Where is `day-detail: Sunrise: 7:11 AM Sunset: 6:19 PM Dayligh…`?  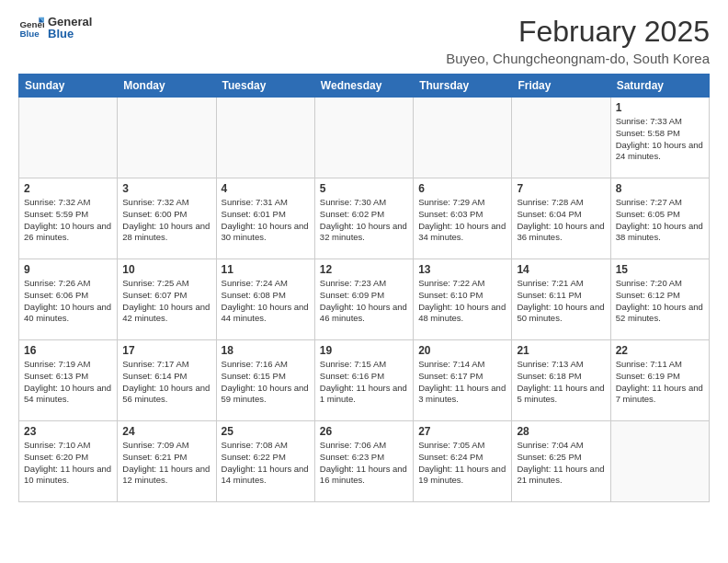
day-detail: Sunrise: 7:11 AM Sunset: 6:19 PM Dayligh… is located at coordinates (660, 383).